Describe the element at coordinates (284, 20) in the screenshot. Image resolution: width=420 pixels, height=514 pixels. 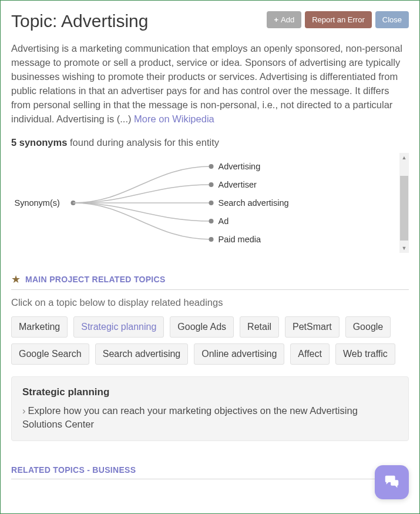
I see `add-button: + Add` at that location.